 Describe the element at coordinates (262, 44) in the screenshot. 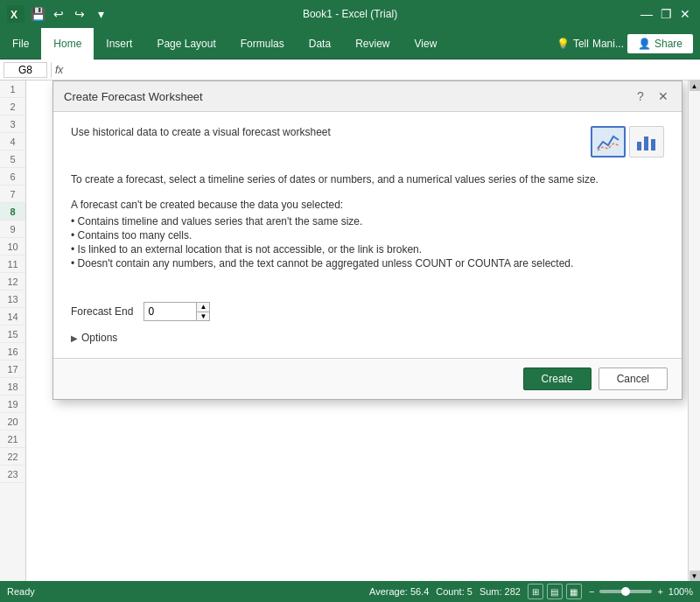

I see `tab-formulas: Formulas` at that location.